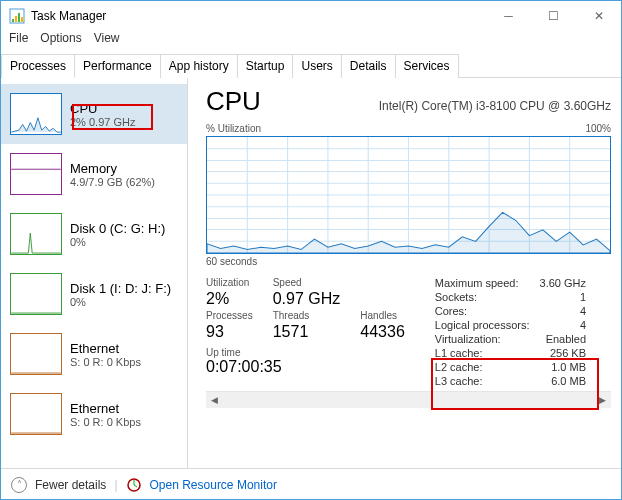 The image size is (622, 500). I want to click on scroll-left-icon: ◀, so click(214, 400).